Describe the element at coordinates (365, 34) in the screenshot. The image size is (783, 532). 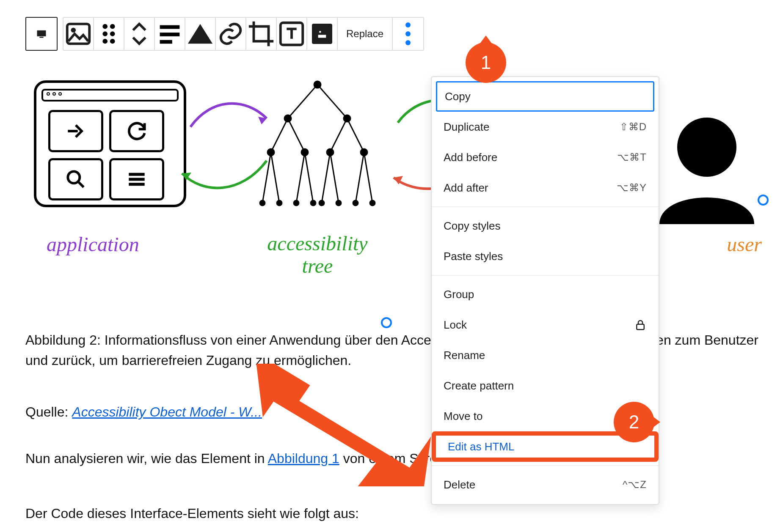
I see `replace-label: Replace` at that location.